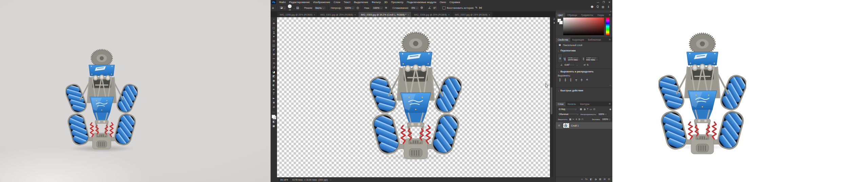  Describe the element at coordinates (569, 65) in the screenshot. I see `angle-field: 0,00°` at that location.